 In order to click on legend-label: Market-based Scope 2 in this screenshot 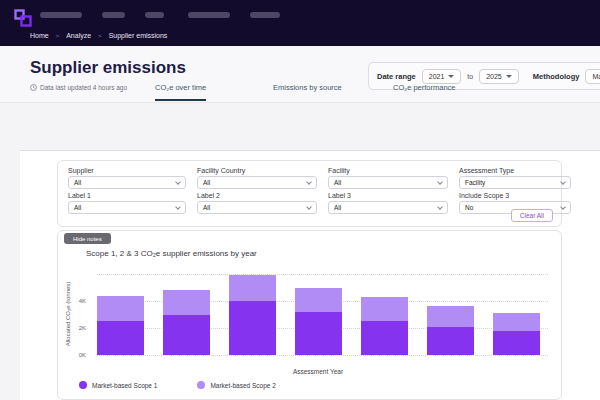, I will do `click(242, 386)`.